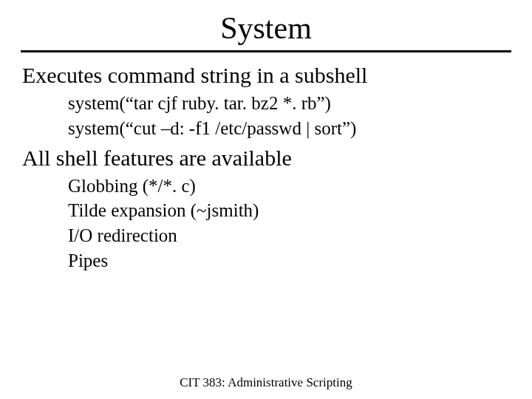 The height and width of the screenshot is (399, 532). What do you see at coordinates (289, 186) in the screenshot?
I see `section-2-line-1: Globbing (*/*. c)` at bounding box center [289, 186].